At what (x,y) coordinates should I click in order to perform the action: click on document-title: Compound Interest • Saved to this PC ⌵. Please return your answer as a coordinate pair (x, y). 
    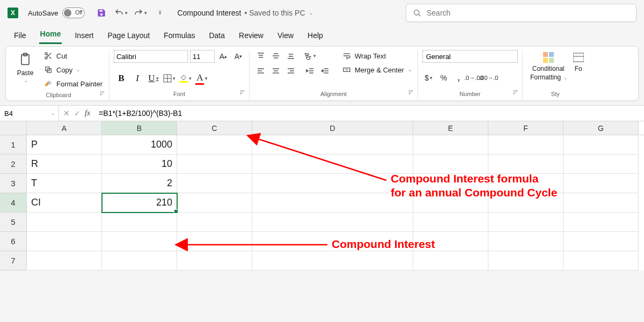
    Looking at the image, I should click on (245, 13).